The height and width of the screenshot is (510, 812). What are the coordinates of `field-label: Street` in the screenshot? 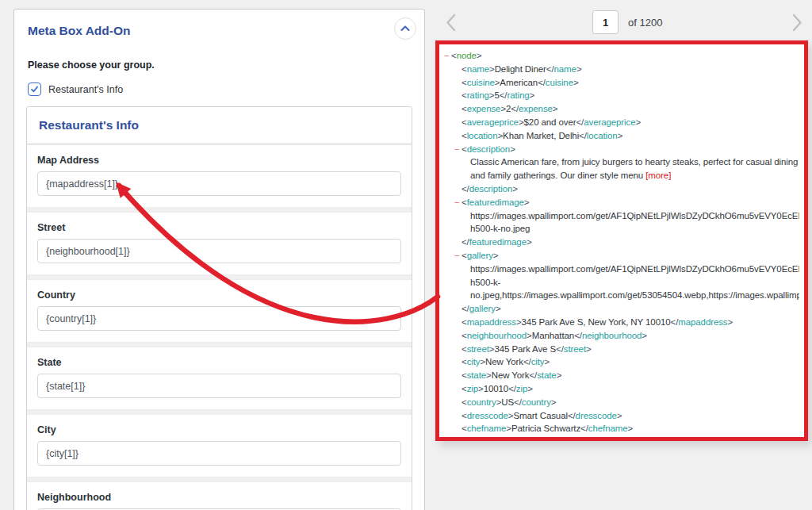 It's located at (219, 228).